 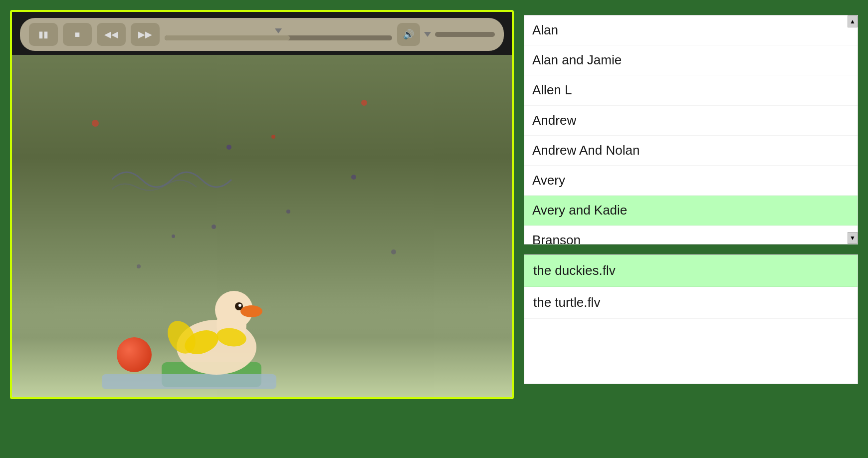 What do you see at coordinates (111, 34) in the screenshot?
I see `rewind-button: ◀◀` at bounding box center [111, 34].